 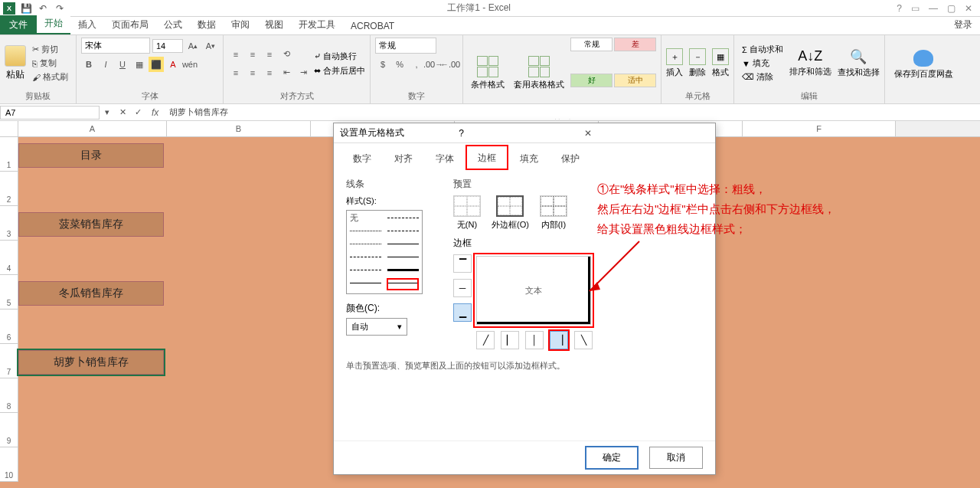 What do you see at coordinates (89, 64) in the screenshot?
I see `bold-button: B` at bounding box center [89, 64].